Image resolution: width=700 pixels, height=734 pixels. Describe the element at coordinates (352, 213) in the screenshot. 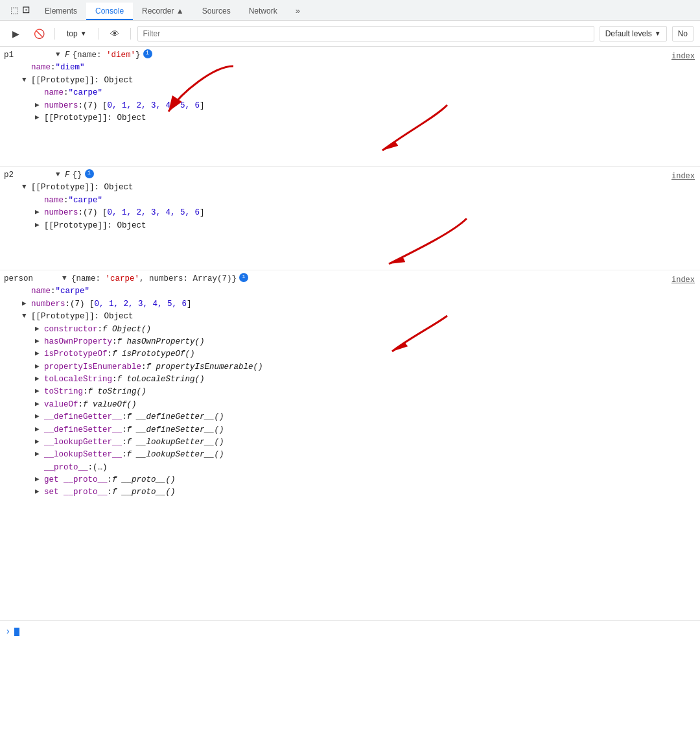

I see `p2-numbers-row: numbers : (7) [0, 1, 2, 3, 4, 5, 6]` at that location.